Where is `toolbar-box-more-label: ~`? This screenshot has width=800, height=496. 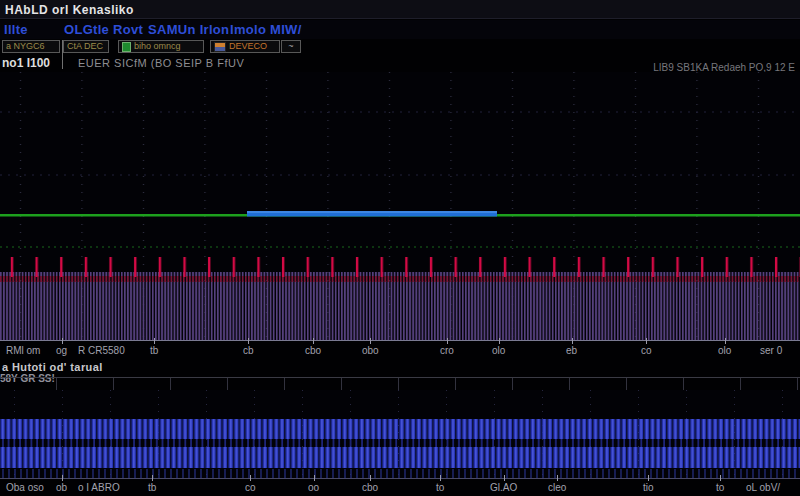 toolbar-box-more-label: ~ is located at coordinates (290, 46).